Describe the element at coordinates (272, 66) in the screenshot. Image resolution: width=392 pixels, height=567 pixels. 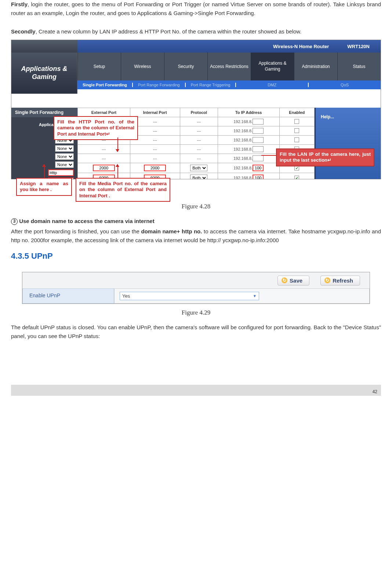
I see `tab-apps-label: Applications & Gaming` at that location.